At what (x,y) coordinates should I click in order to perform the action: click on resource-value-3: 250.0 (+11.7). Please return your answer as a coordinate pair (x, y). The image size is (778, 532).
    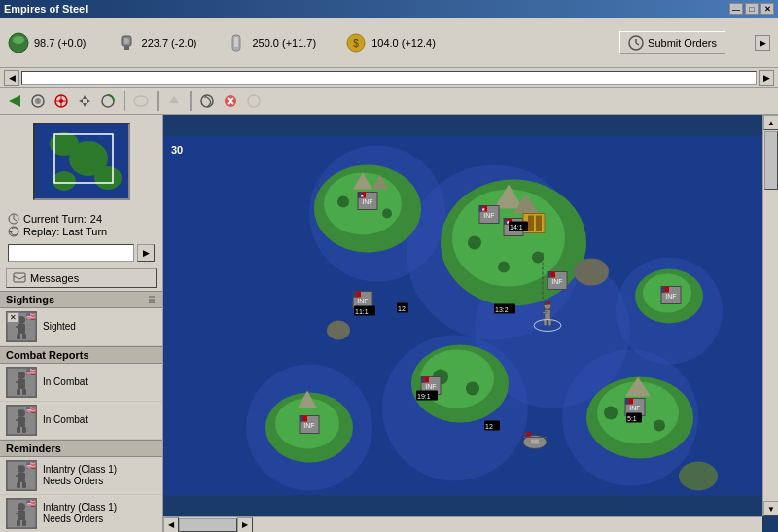
    Looking at the image, I should click on (284, 43).